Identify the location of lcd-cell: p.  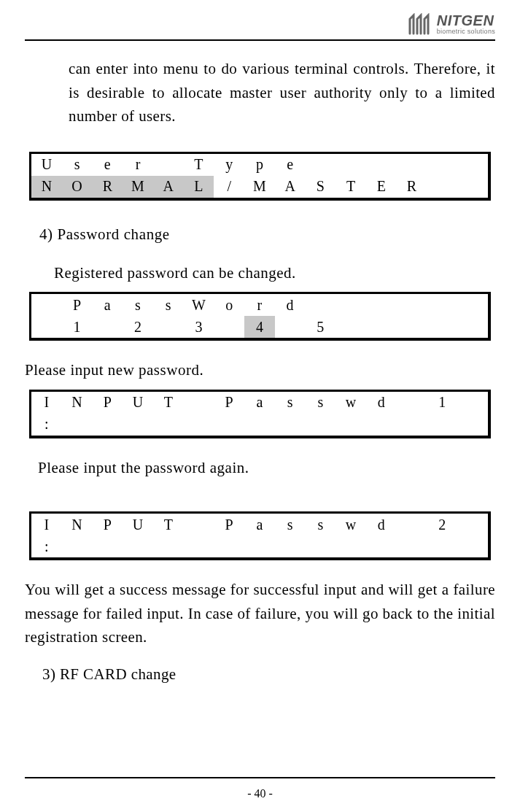
(260, 165).